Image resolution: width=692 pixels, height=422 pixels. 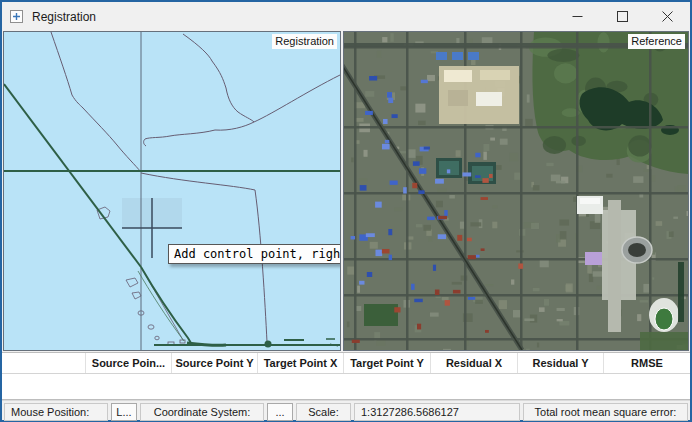 I want to click on mouse-position-label: Mouse Position:, so click(x=56, y=412).